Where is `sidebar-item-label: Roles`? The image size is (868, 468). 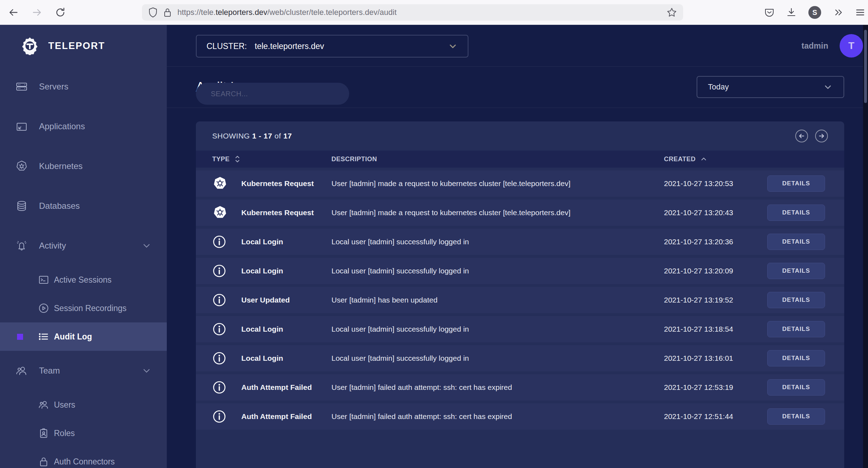 sidebar-item-label: Roles is located at coordinates (65, 433).